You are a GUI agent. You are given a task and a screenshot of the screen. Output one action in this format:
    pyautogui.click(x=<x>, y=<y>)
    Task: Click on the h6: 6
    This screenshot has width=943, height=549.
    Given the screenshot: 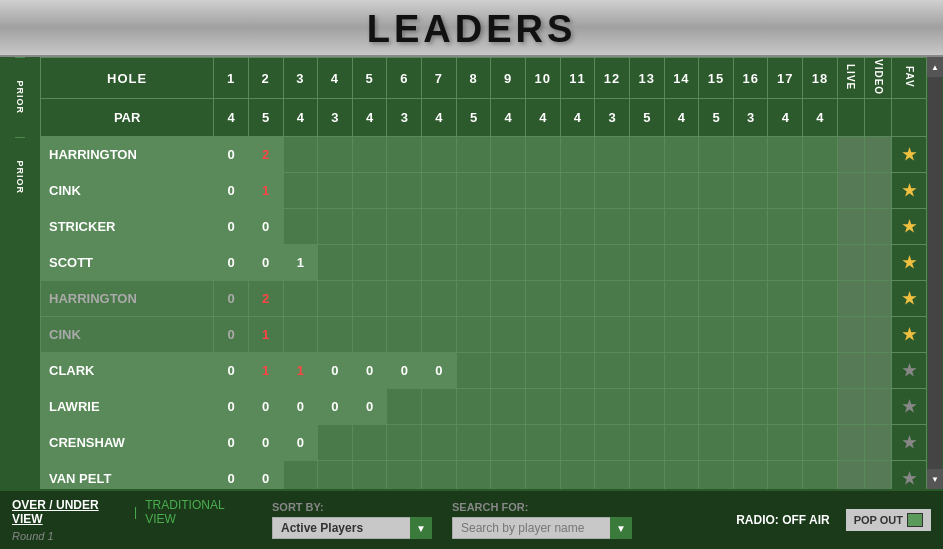 What is the action you would take?
    pyautogui.click(x=404, y=78)
    